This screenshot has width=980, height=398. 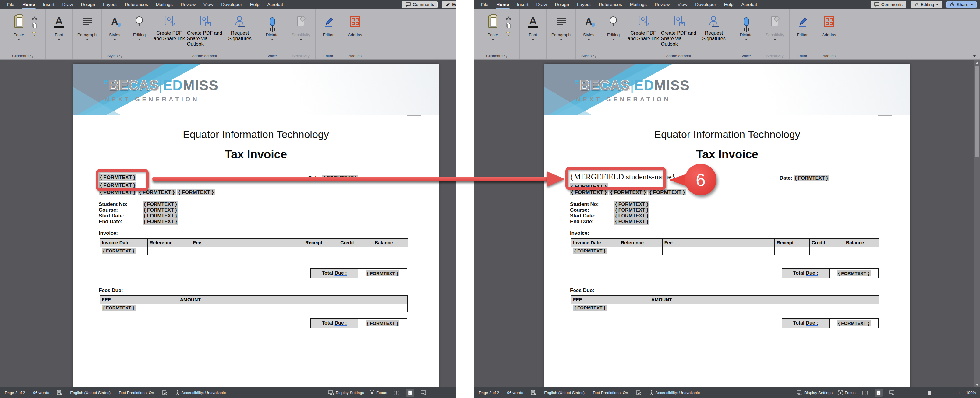 I want to click on share-button: Share, so click(x=962, y=5).